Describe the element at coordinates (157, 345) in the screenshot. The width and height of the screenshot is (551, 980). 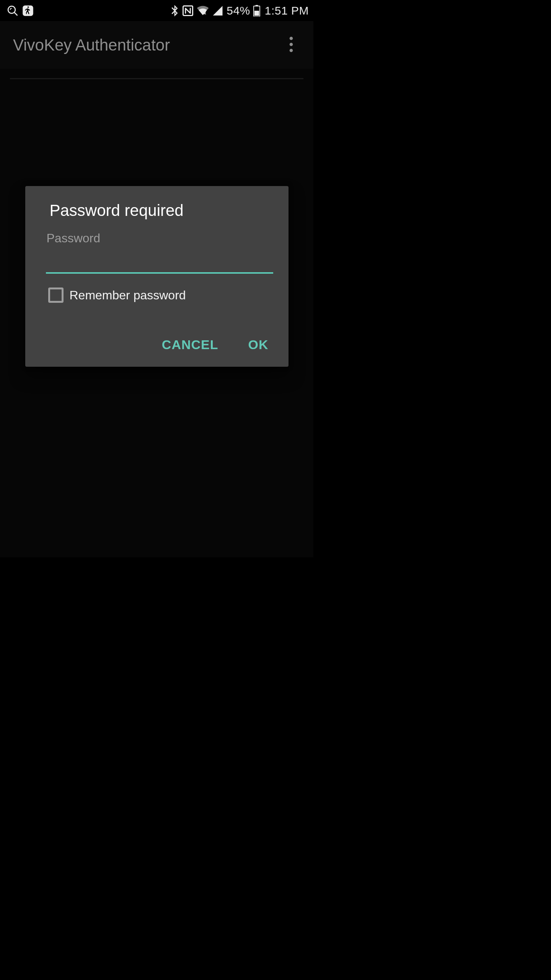
I see `dialog-action-row: CANCEL OK` at that location.